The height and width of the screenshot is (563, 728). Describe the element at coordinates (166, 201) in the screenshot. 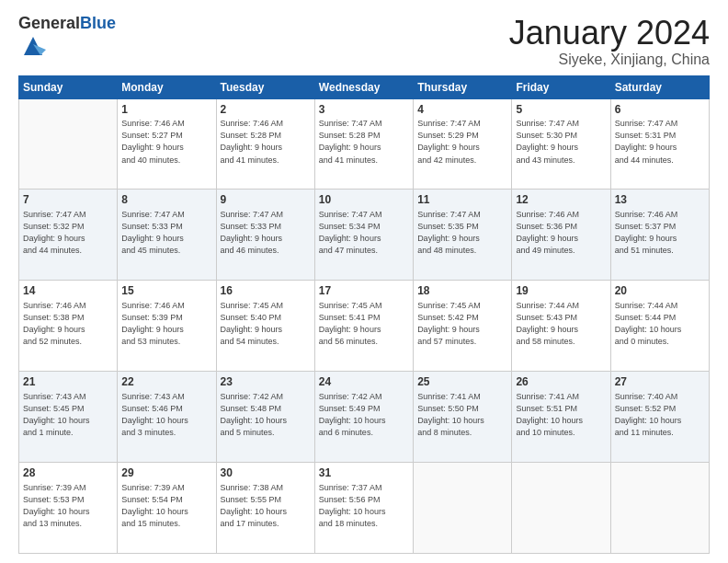

I see `day-number: 8` at that location.